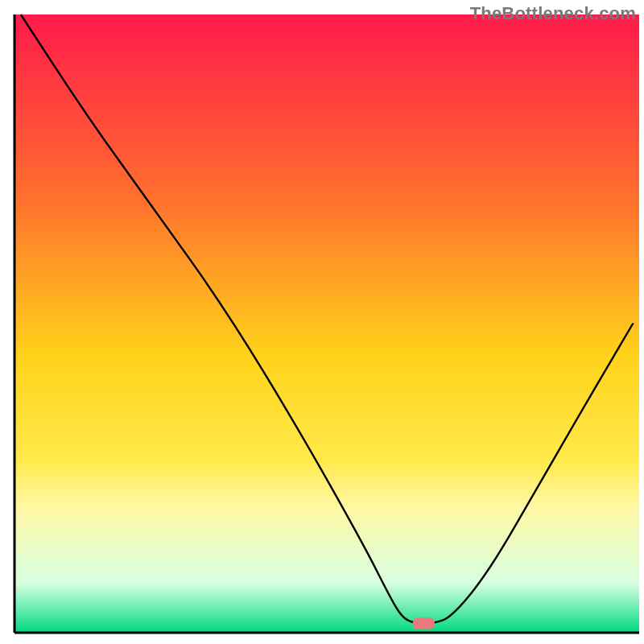 The image size is (644, 644). Describe the element at coordinates (423, 624) in the screenshot. I see `optimum-marker` at that location.